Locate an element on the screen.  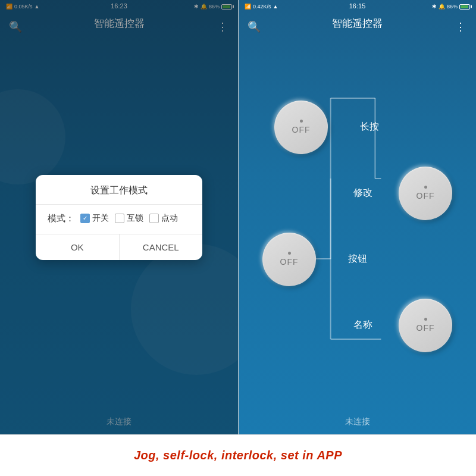
option-kaiguan: 开关 is located at coordinates (95, 218).